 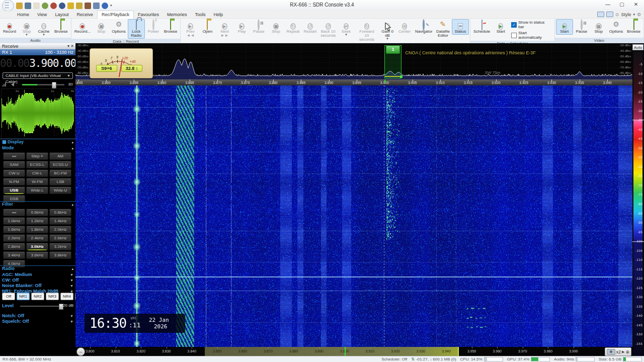 I want to click on back-10-button: ↺Back 10 seconds, so click(x=328, y=29).